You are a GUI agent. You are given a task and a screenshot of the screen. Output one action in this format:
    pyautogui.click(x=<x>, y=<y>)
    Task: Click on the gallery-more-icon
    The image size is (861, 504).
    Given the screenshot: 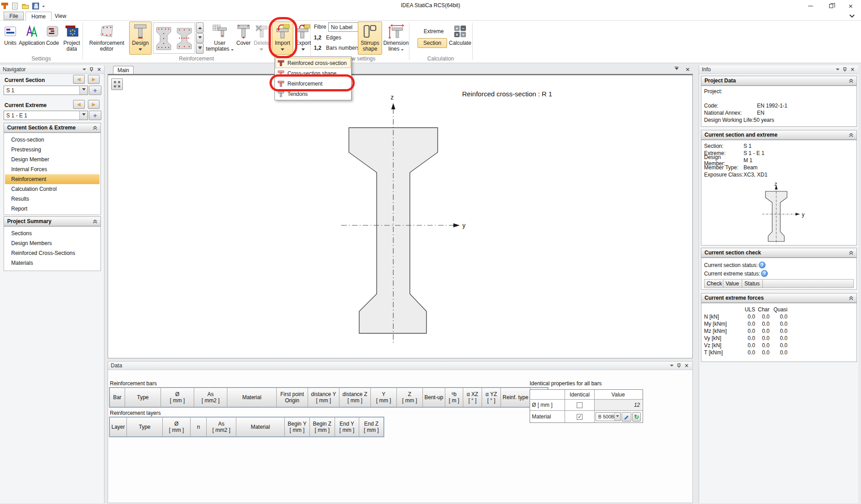 What is the action you would take?
    pyautogui.click(x=200, y=48)
    